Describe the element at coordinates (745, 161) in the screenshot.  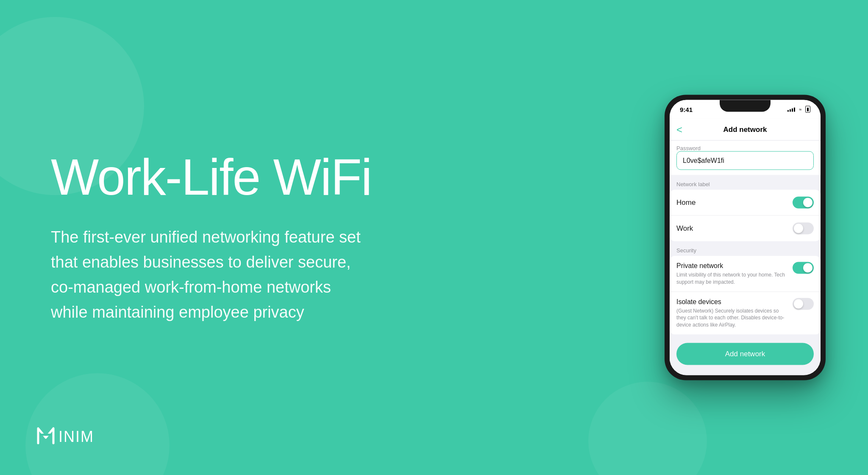
I see `password-input` at that location.